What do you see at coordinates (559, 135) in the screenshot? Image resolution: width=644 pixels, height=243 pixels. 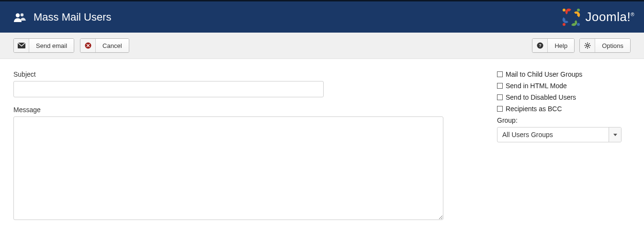 I see `group-select: All Users Groups` at bounding box center [559, 135].